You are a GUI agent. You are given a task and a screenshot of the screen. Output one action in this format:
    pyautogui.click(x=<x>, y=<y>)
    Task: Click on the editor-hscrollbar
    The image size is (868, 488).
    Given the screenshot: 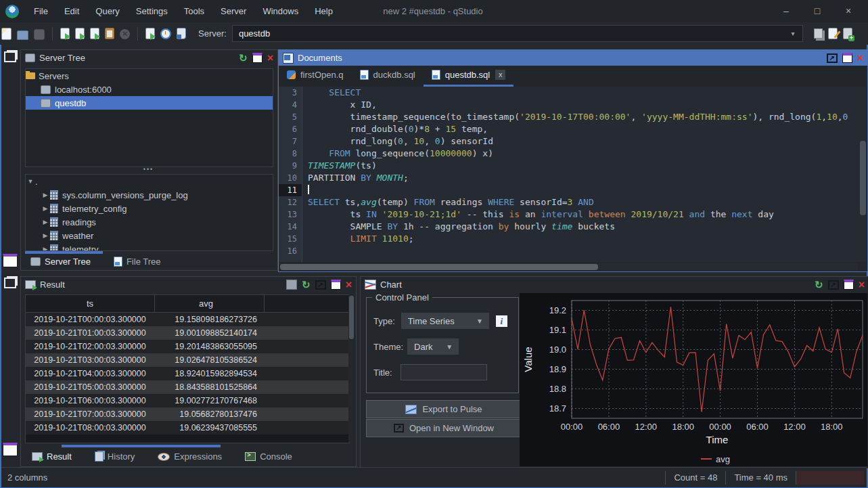 What is the action you would take?
    pyautogui.click(x=568, y=267)
    